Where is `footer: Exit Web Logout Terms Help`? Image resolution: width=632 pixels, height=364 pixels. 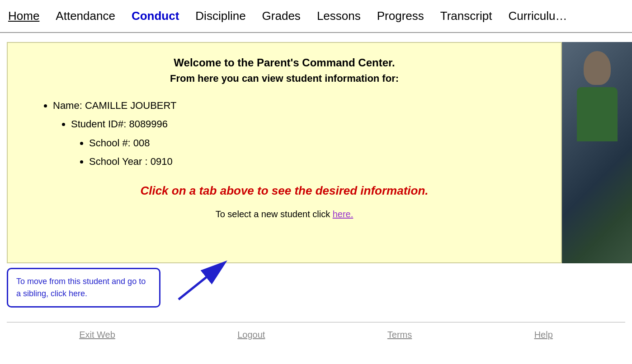
footer: Exit Web Logout Terms Help is located at coordinates (316, 335).